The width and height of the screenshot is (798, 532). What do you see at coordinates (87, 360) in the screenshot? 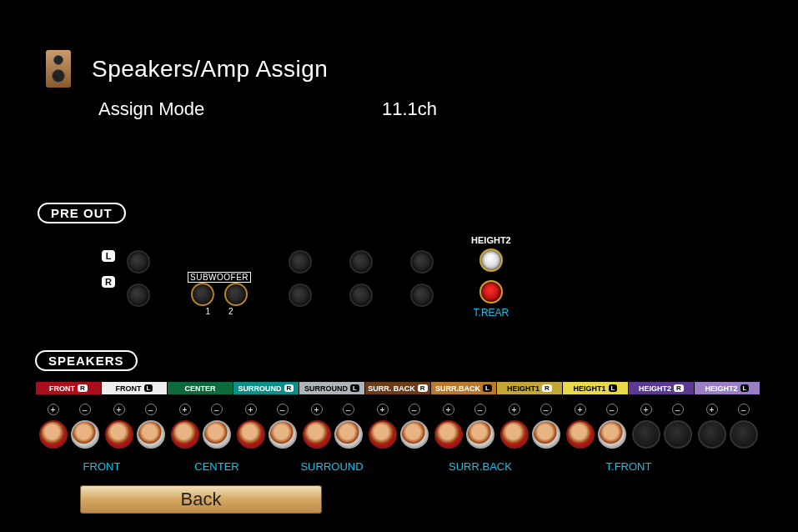
I see `speakers-section-title: SPEAKERS` at bounding box center [87, 360].